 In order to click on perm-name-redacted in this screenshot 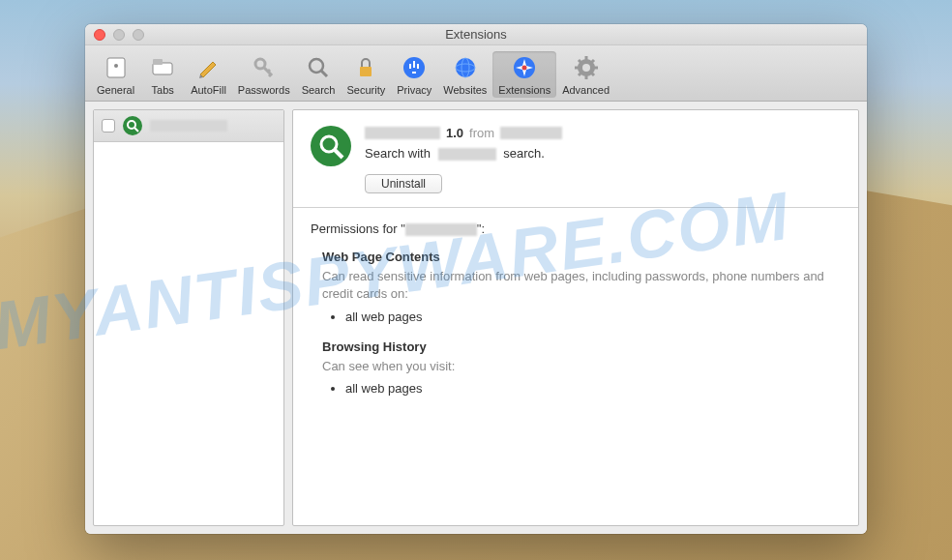, I will do `click(441, 230)`.